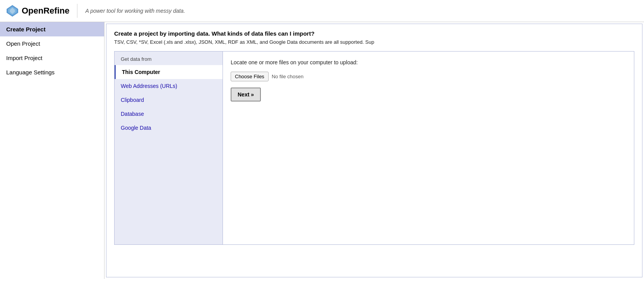  What do you see at coordinates (52, 150) in the screenshot?
I see `sidebar: Create Project Open Project Import Proje…` at bounding box center [52, 150].